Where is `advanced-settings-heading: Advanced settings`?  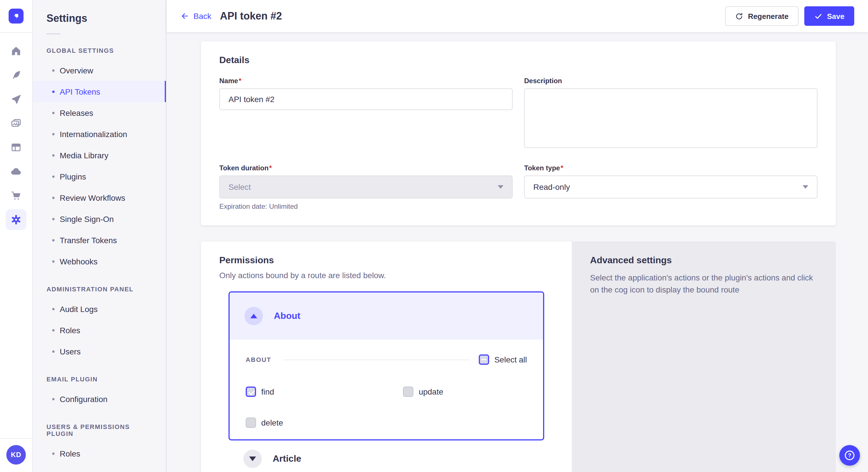 advanced-settings-heading: Advanced settings is located at coordinates (704, 261).